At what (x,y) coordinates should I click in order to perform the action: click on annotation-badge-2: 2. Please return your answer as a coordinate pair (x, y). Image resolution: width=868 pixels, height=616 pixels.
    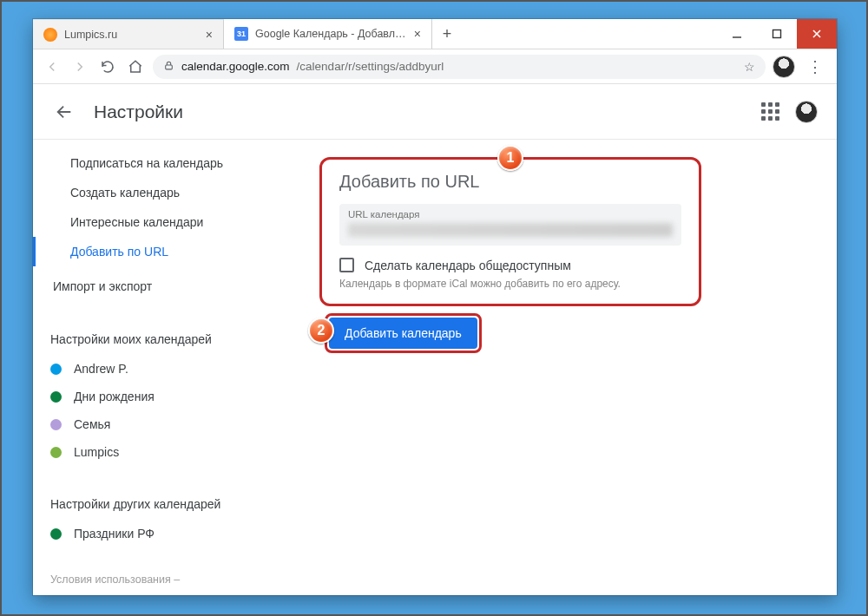
    Looking at the image, I should click on (321, 331).